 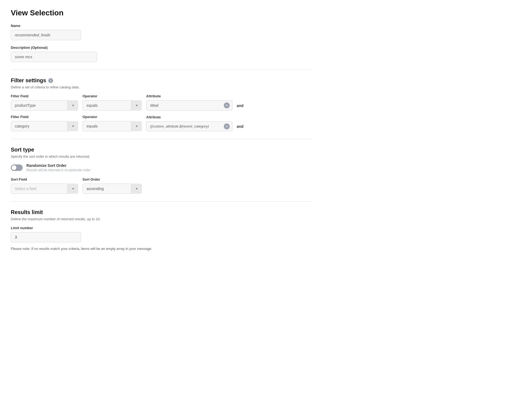 I want to click on filter-field-group-1: Filter Field productType ▾, so click(x=44, y=102).